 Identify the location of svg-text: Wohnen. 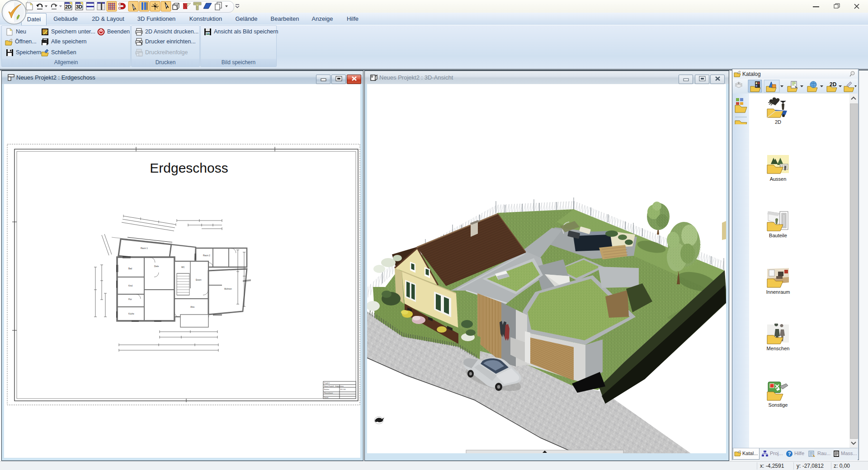
(228, 289).